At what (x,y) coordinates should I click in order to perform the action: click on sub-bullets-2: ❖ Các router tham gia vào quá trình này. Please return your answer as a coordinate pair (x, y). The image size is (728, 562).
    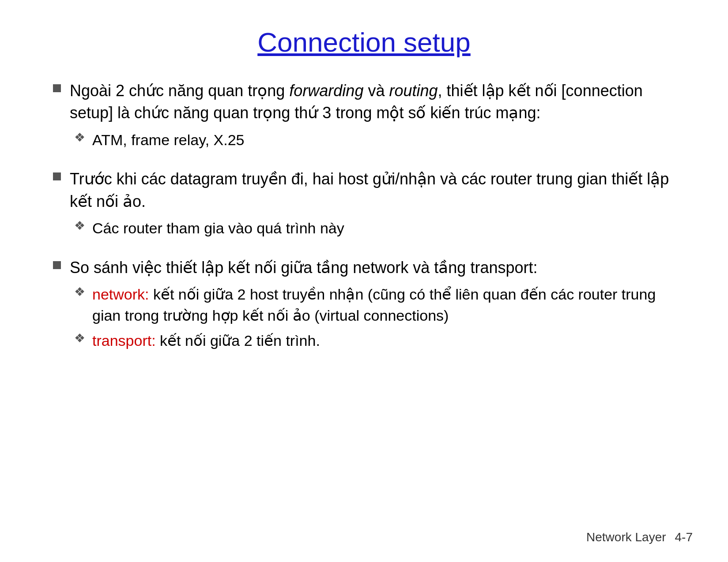
    Looking at the image, I should click on (379, 229).